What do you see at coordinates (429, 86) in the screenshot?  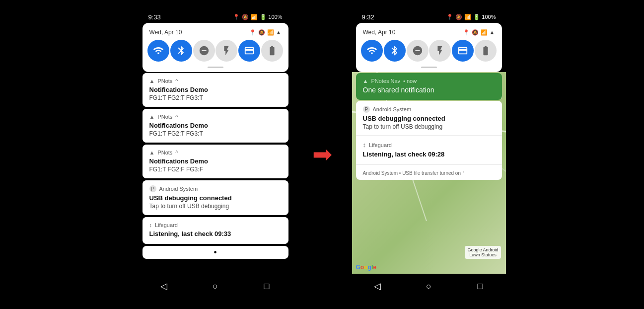 I see `right-green-notif: ▲ PNotes Nav • now One shared notificati…` at bounding box center [429, 86].